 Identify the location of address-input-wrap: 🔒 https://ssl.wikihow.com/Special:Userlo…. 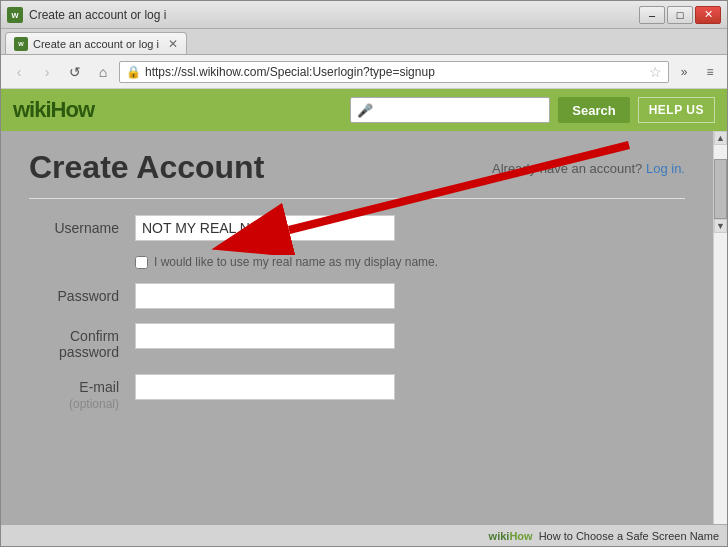
(394, 72).